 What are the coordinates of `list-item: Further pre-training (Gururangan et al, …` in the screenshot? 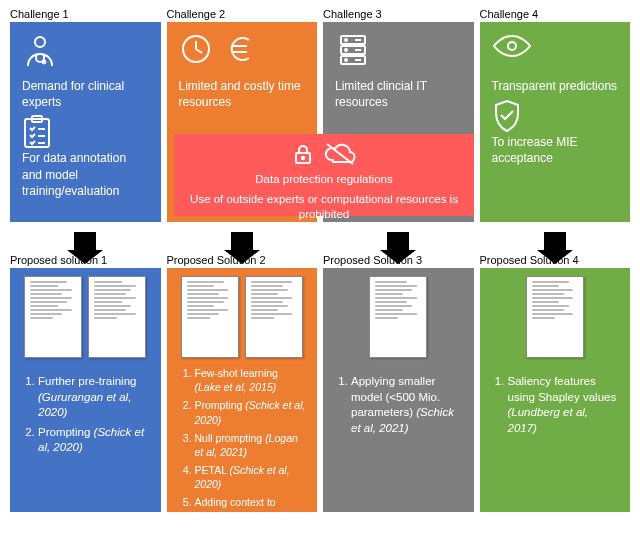 It's located at (94, 398).